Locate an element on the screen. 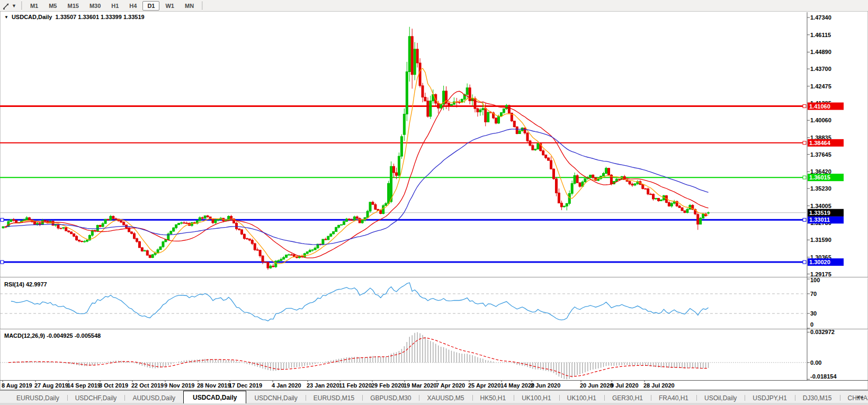 The width and height of the screenshot is (868, 405). svg-text: 1.46115 is located at coordinates (821, 35).